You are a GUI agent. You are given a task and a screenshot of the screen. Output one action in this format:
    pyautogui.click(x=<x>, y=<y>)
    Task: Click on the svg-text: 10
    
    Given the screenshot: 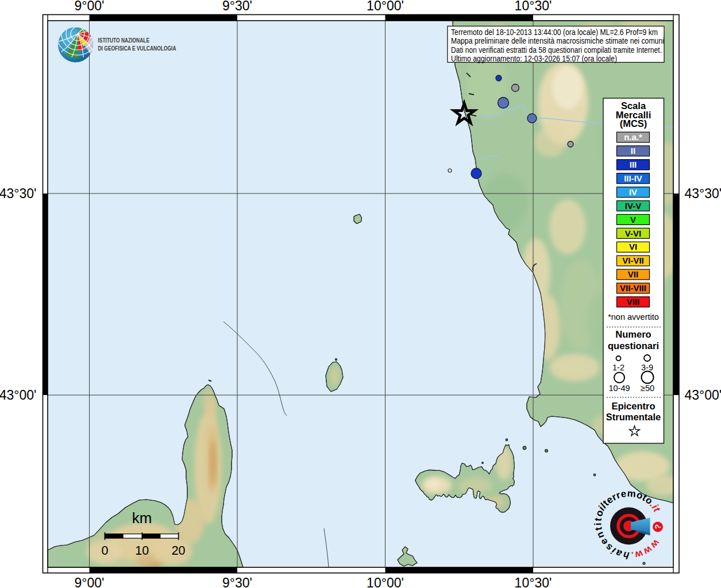 What is the action you would take?
    pyautogui.click(x=142, y=551)
    